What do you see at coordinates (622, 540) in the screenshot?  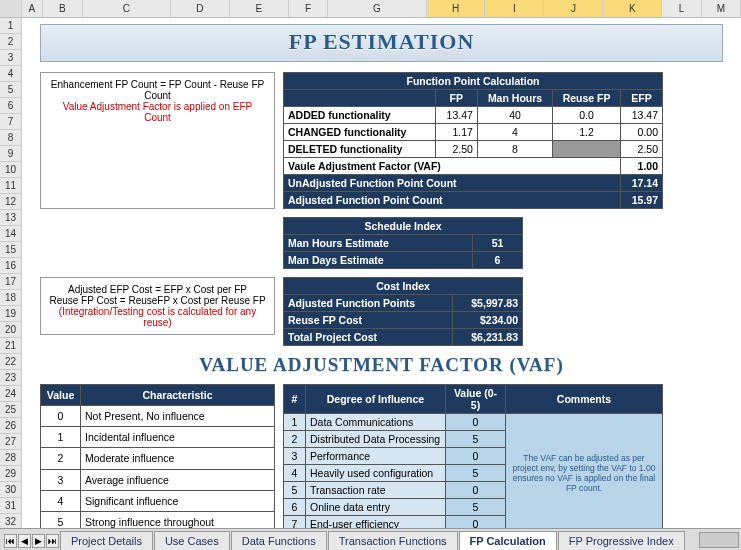 I see `sheet-tab: FP Progressive Index` at bounding box center [622, 540].